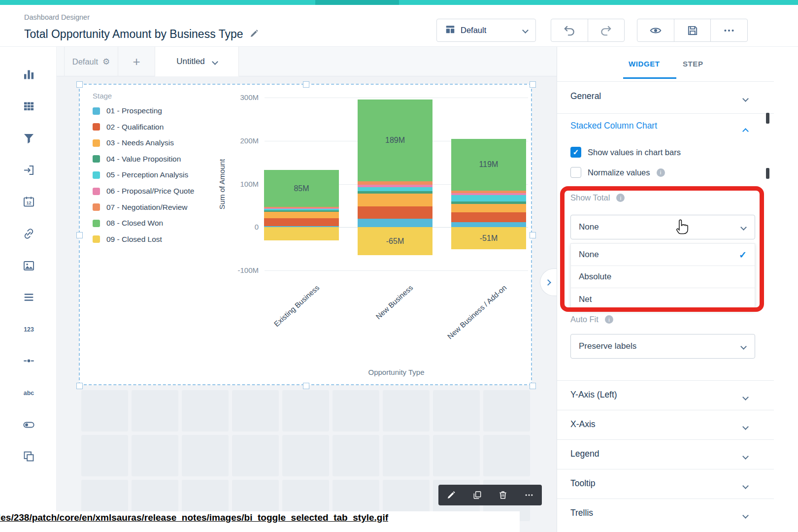  I want to click on panel-section-trellis: Trellis, so click(665, 513).